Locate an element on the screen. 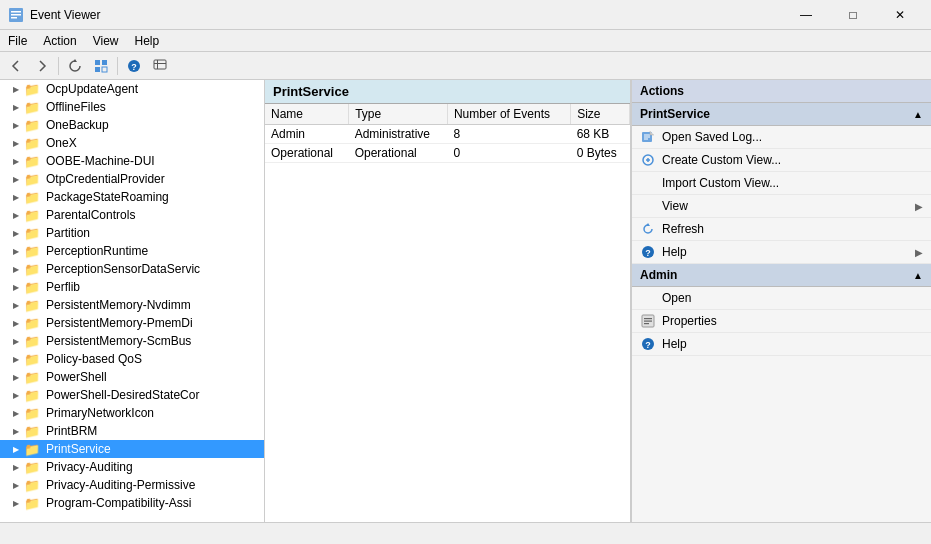 The height and width of the screenshot is (544, 931). col-events: Number of Events is located at coordinates (508, 114).